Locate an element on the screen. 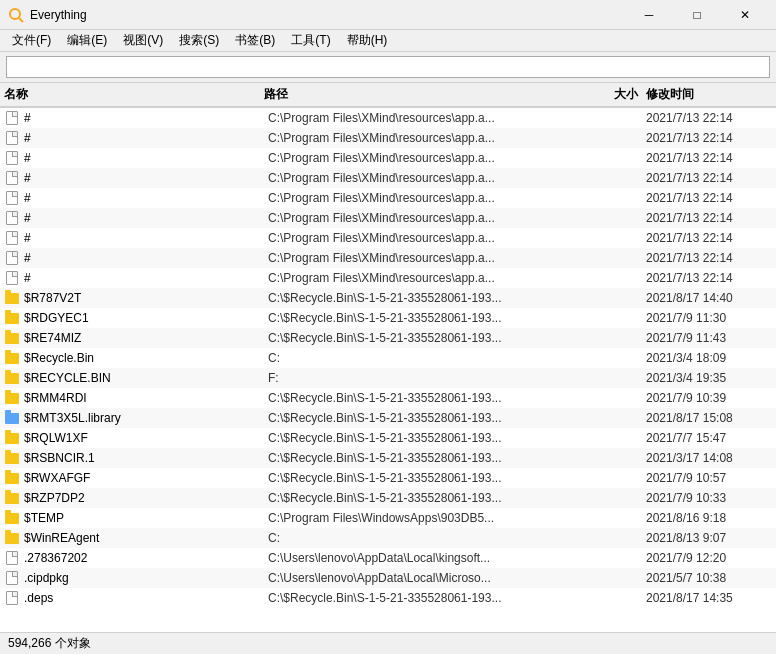 The width and height of the screenshot is (776, 654). file-modified: 2021/8/17 14:35 is located at coordinates (711, 598).